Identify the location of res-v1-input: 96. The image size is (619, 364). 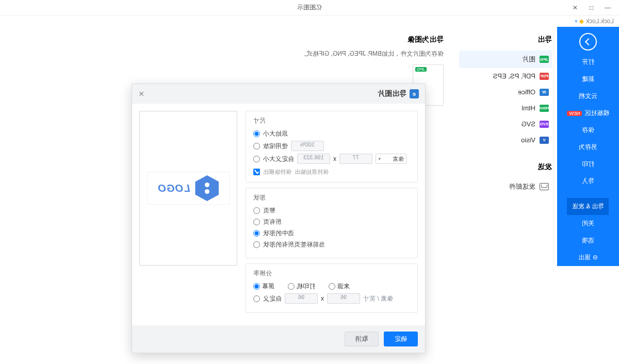
(301, 299).